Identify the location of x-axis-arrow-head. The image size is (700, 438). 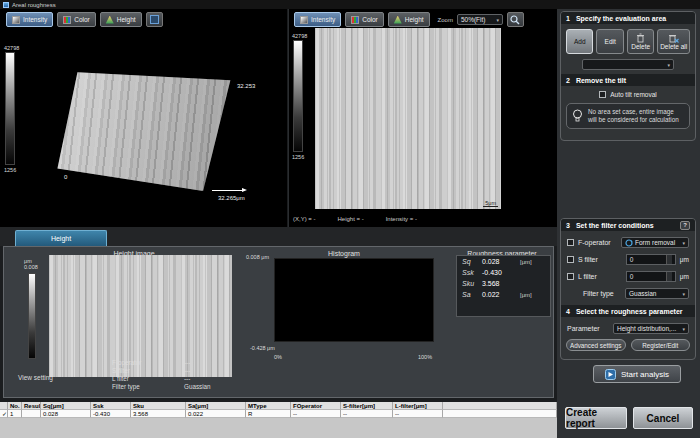
(244, 190).